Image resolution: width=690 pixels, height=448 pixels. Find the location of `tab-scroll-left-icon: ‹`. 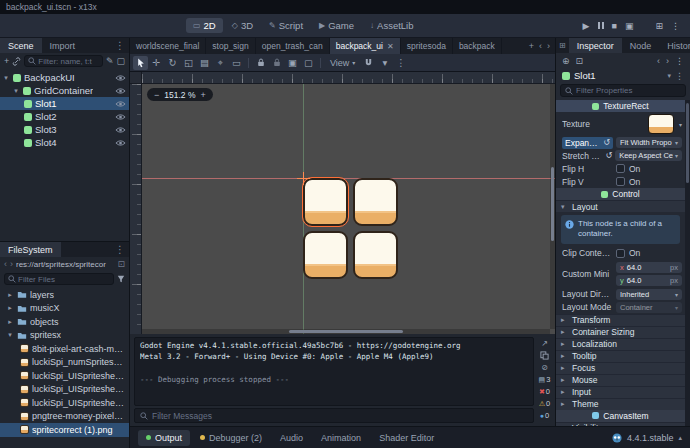

tab-scroll-left-icon: ‹ is located at coordinates (540, 46).